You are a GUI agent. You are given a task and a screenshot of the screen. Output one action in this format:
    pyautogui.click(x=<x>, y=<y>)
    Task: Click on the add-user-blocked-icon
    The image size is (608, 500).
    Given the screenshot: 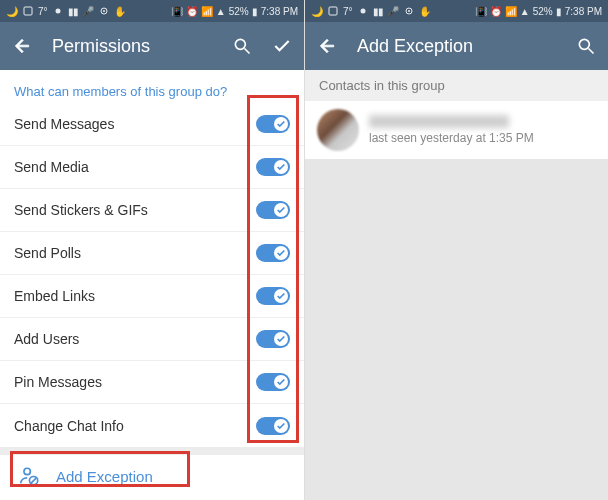 What is the action you would take?
    pyautogui.click(x=29, y=476)
    